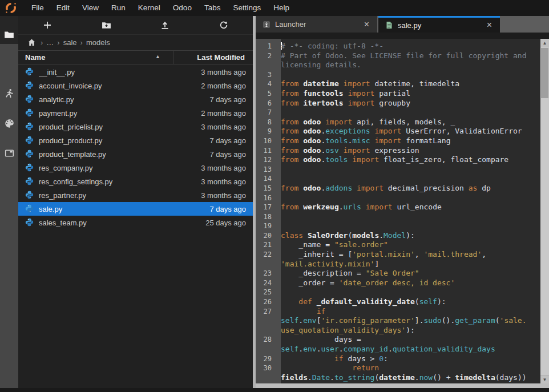  Describe the element at coordinates (74, 42) in the screenshot. I see `breadcrumb-items: ›…›sale›models` at that location.